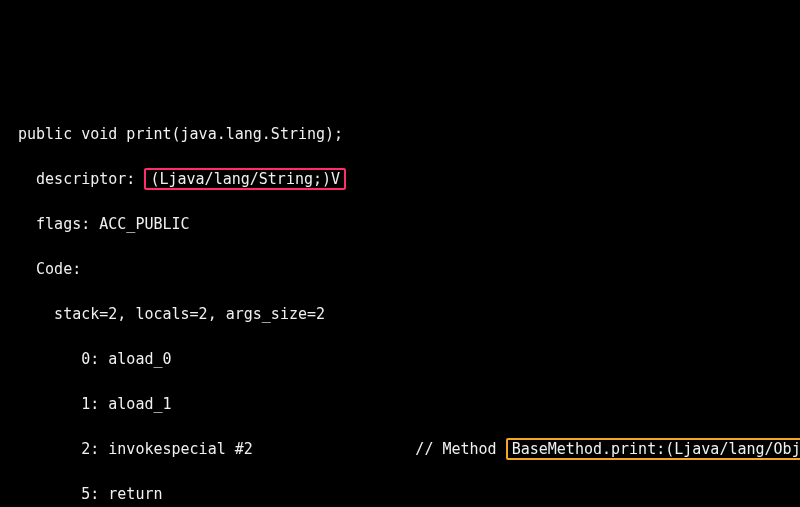 The width and height of the screenshot is (800, 507). I want to click on method1-flags: flags: ACC_PUBLIC, so click(400, 224).